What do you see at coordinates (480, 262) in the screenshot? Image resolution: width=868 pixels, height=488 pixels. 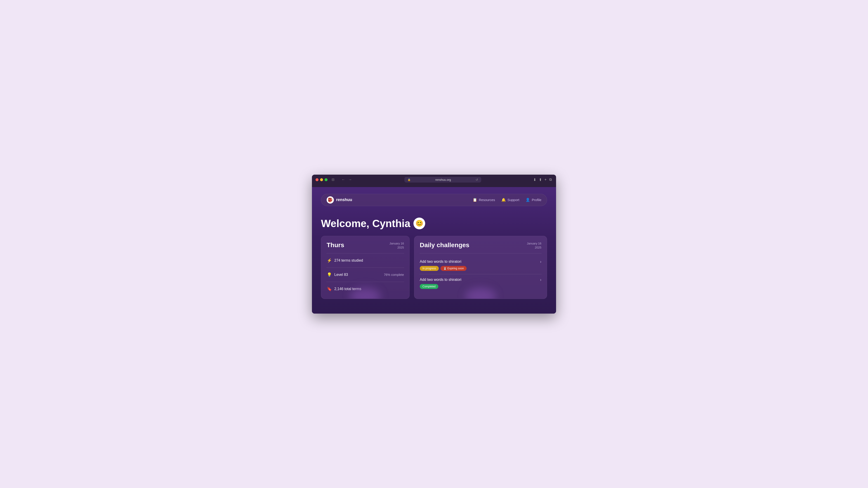 I see `challenge-1-title-row: Add two words to shiratori ›` at bounding box center [480, 262].